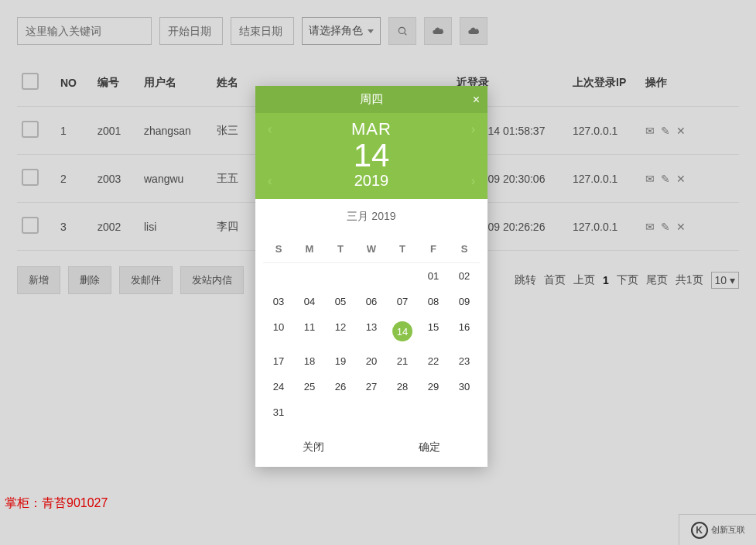 Image resolution: width=756 pixels, height=545 pixels. What do you see at coordinates (279, 302) in the screenshot?
I see `calendar-day: 03` at bounding box center [279, 302].